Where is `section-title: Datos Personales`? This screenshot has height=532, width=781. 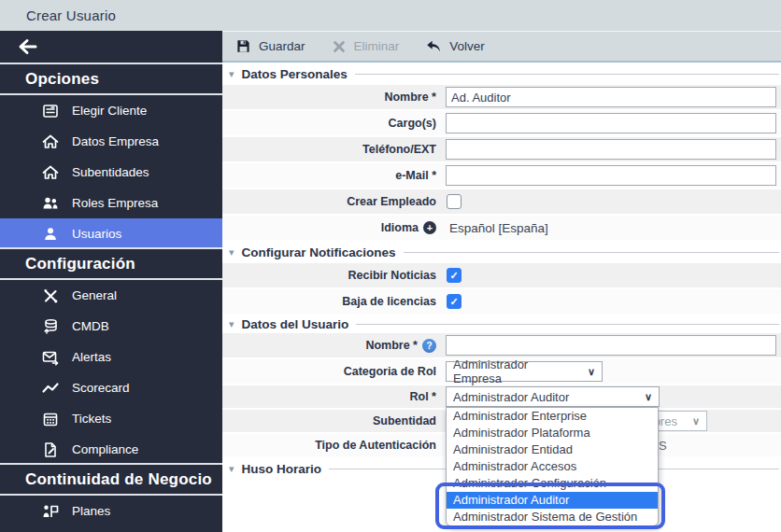 section-title: Datos Personales is located at coordinates (295, 75).